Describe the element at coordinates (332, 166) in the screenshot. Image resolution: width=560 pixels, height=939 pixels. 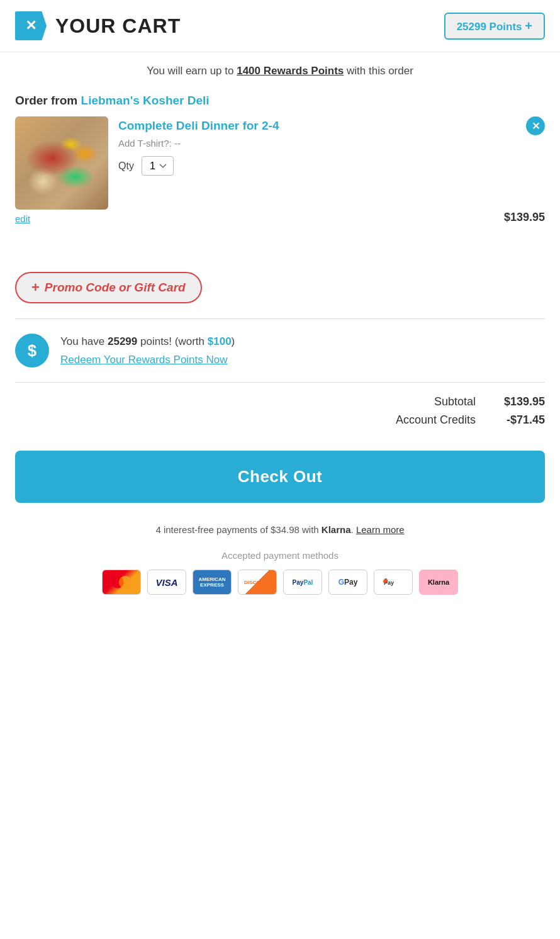
I see `item-qty-row: Qty 1 2 3 4 5` at that location.